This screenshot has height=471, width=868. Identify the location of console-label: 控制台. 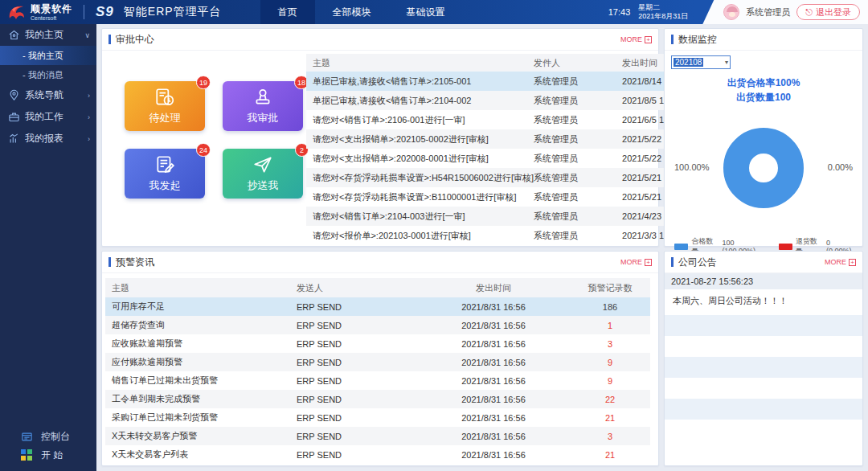
(55, 437).